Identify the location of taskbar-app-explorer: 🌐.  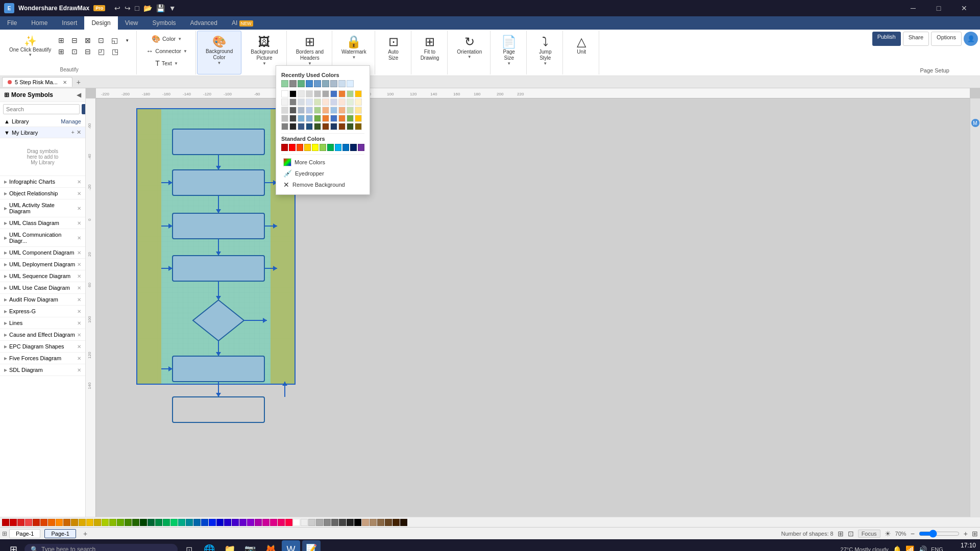
(209, 546).